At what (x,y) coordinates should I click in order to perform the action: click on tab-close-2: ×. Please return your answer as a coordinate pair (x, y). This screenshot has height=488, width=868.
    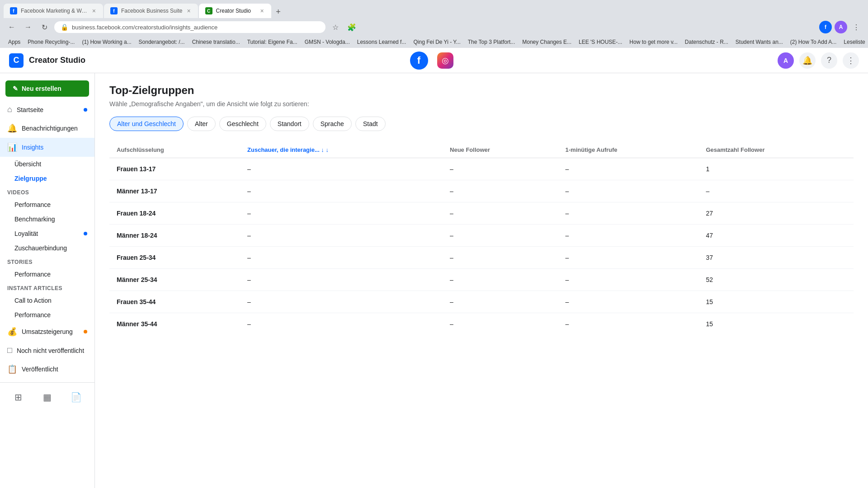
    Looking at the image, I should click on (189, 11).